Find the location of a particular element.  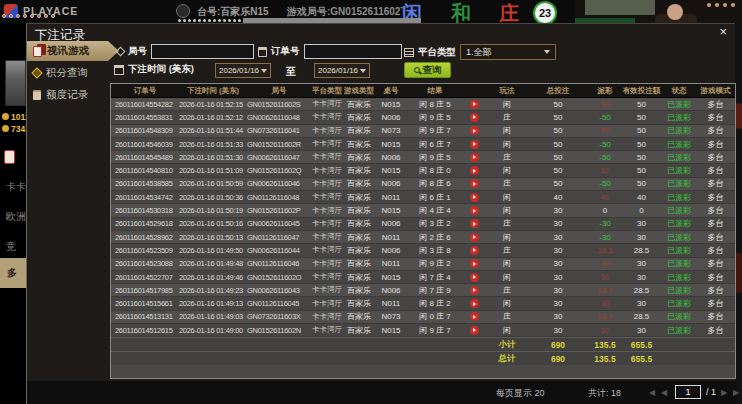

table-row: 2601160145131312026-01-16 01:49:03GN0732… is located at coordinates (423, 318).